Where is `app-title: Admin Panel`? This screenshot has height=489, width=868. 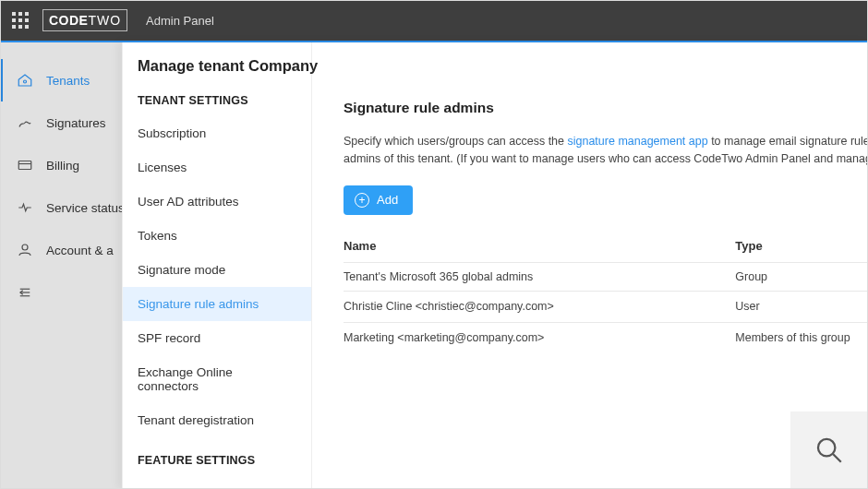 app-title: Admin Panel is located at coordinates (180, 20).